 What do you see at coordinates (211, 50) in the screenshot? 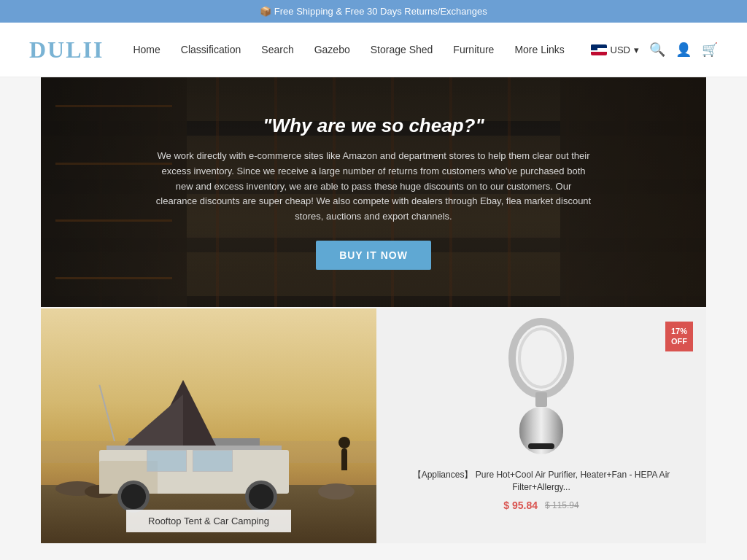
I see `nav-classification: Classification` at bounding box center [211, 50].